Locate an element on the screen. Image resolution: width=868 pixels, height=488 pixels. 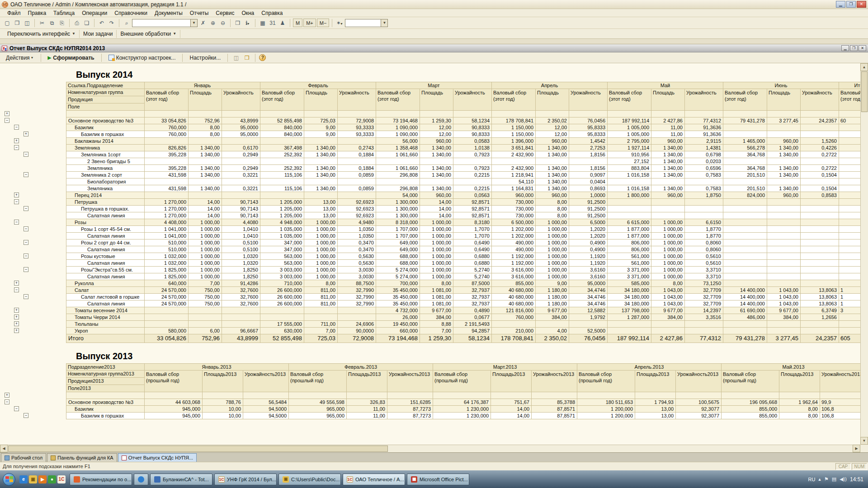
open-file-icon: ❐ is located at coordinates (17, 23).